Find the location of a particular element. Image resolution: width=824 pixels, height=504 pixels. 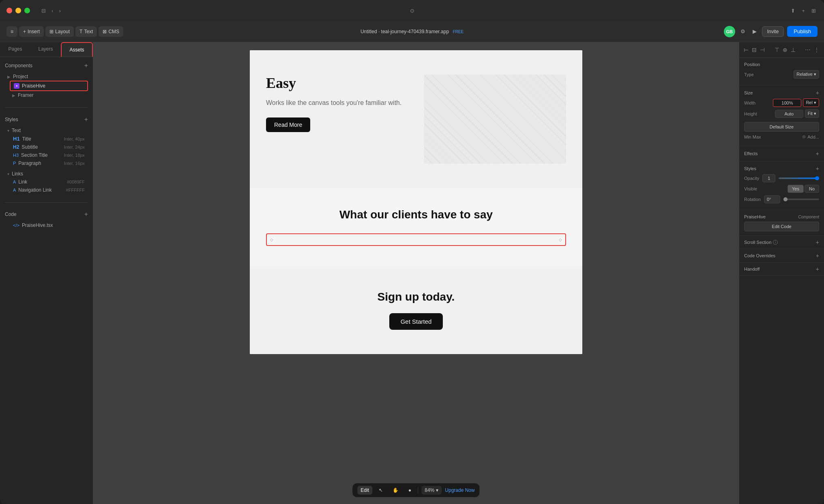

align-bottom-button: ⊥ is located at coordinates (793, 50).